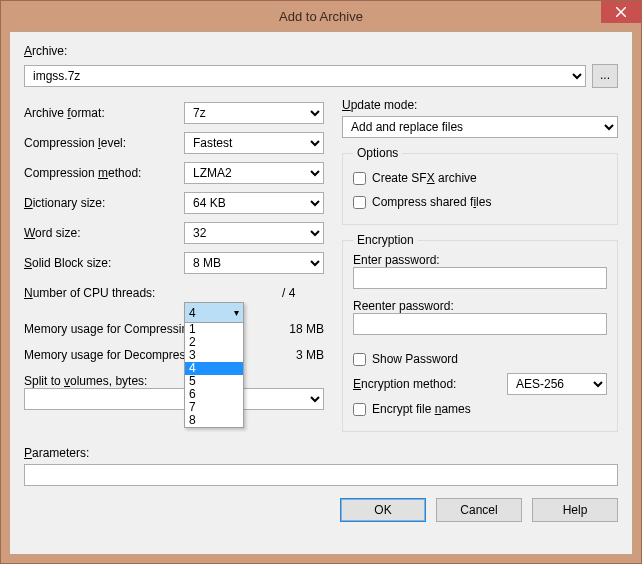 This screenshot has height=564, width=642. I want to click on params-input, so click(321, 475).